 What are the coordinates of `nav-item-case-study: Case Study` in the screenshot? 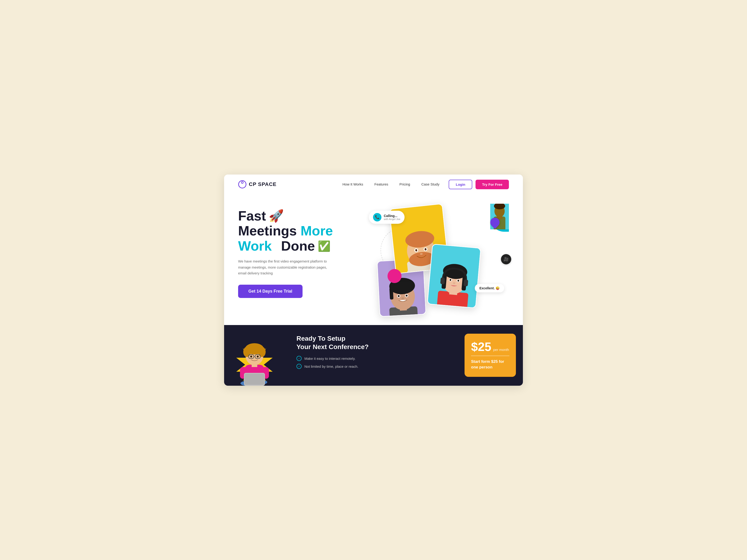 It's located at (431, 184).